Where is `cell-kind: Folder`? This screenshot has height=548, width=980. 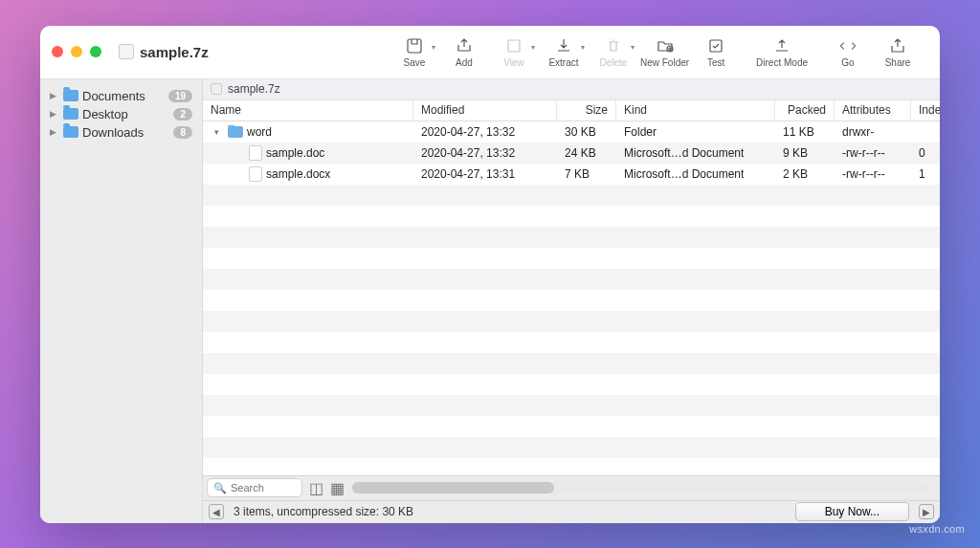 cell-kind: Folder is located at coordinates (696, 132).